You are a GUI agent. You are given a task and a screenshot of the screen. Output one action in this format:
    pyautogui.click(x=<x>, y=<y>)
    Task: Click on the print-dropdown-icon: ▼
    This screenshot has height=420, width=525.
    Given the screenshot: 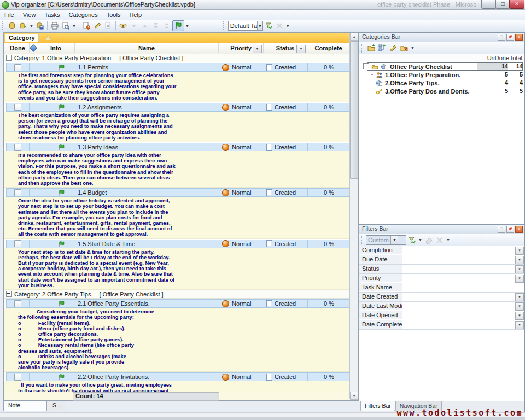 What is the action you would take?
    pyautogui.click(x=74, y=26)
    